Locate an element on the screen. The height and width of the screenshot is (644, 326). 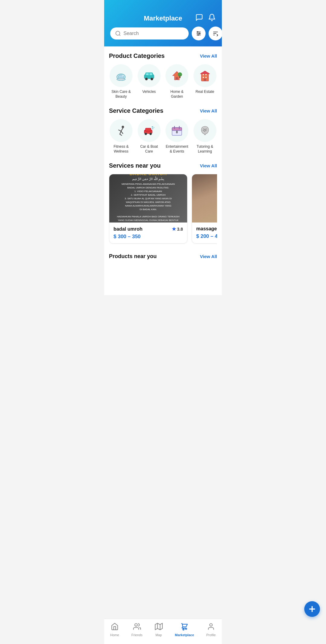
category-item-vehicles: Vehicles is located at coordinates (149, 81).